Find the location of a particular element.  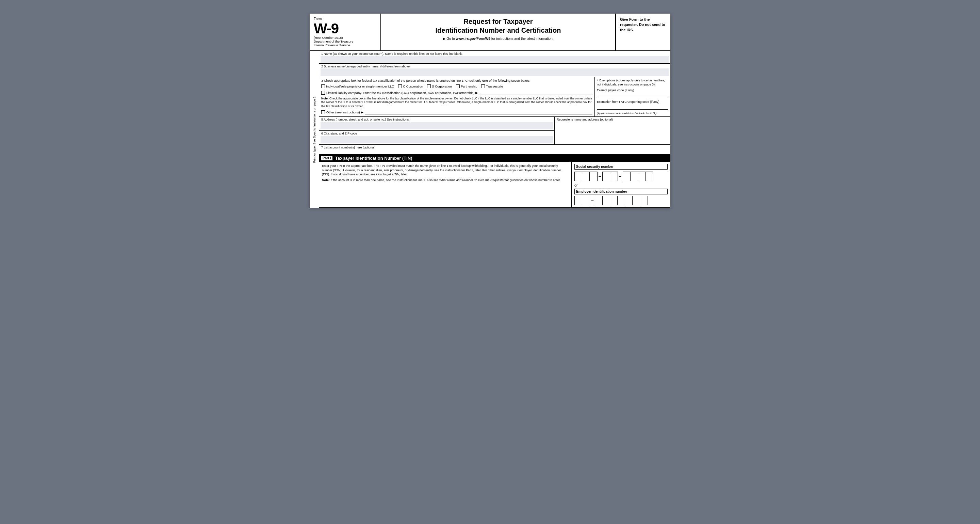

line56-pair: 5 Address (number, street, and apt. or s… is located at coordinates (495, 131).